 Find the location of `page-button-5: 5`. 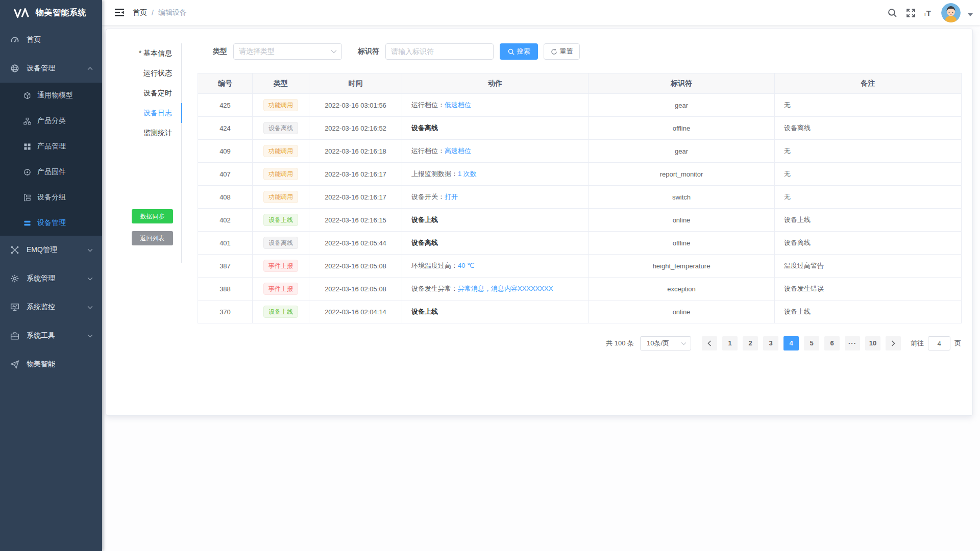

page-button-5: 5 is located at coordinates (812, 343).